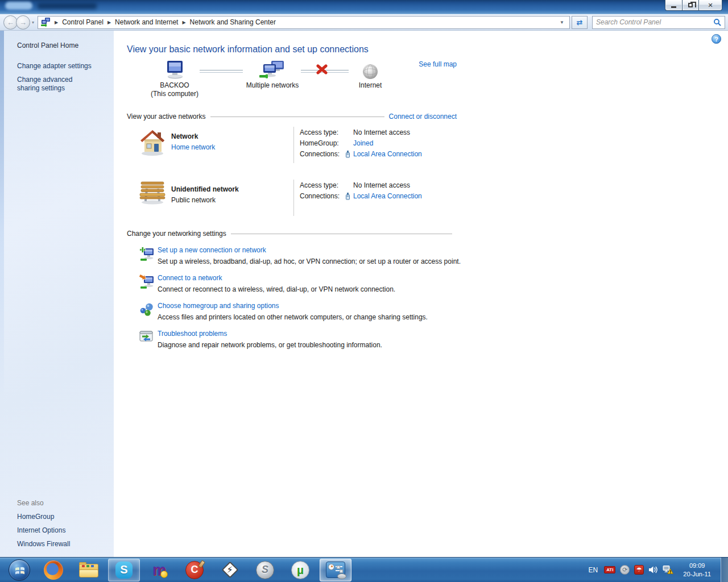 The width and height of the screenshot is (728, 582). I want to click on search-icon, so click(717, 22).